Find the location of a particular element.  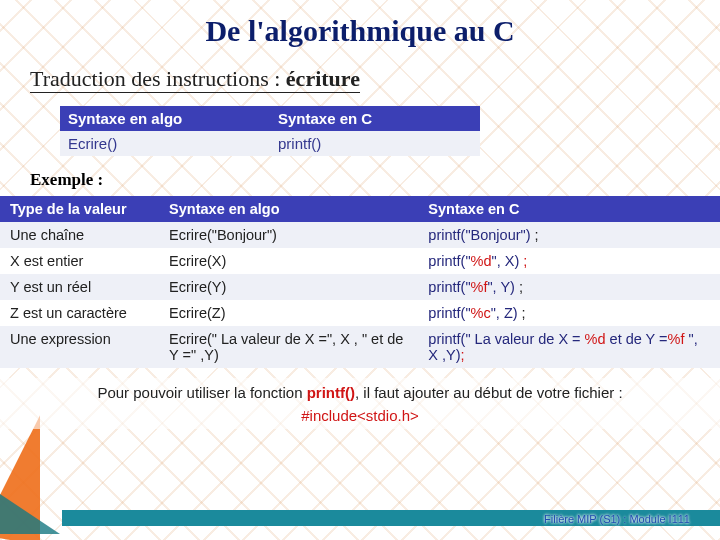

cell-algo: Ecrire() is located at coordinates (165, 144).